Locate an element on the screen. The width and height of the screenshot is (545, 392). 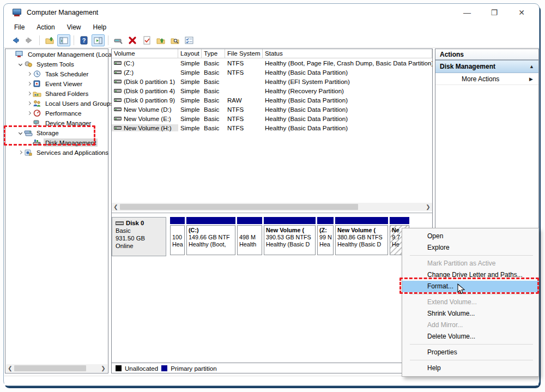
disk-device-icon is located at coordinates (118, 40).